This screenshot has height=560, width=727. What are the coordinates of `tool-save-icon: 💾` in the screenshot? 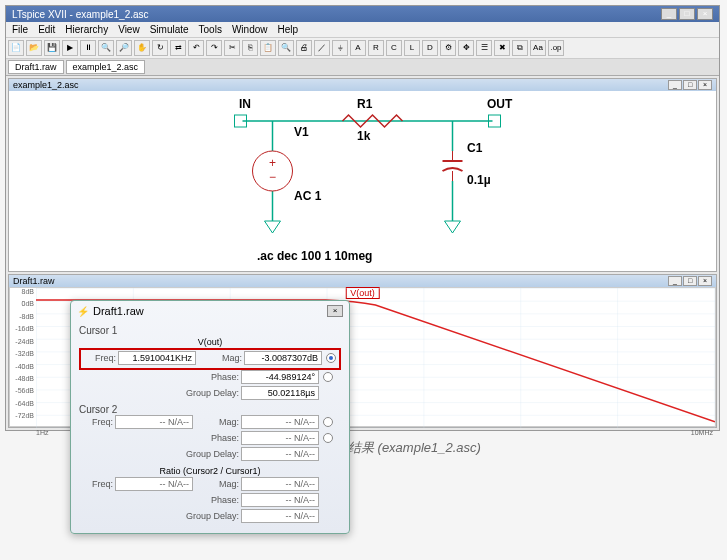 It's located at (52, 48).